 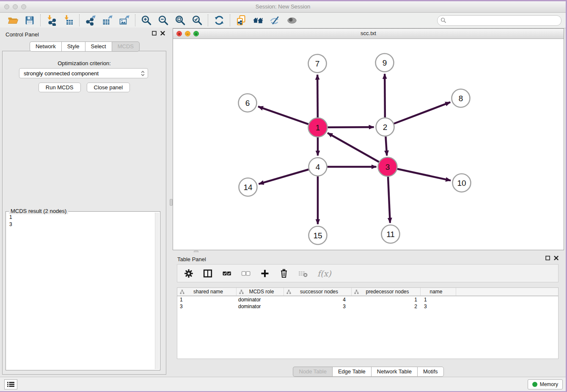 What do you see at coordinates (303, 273) in the screenshot?
I see `delete-table-button` at bounding box center [303, 273].